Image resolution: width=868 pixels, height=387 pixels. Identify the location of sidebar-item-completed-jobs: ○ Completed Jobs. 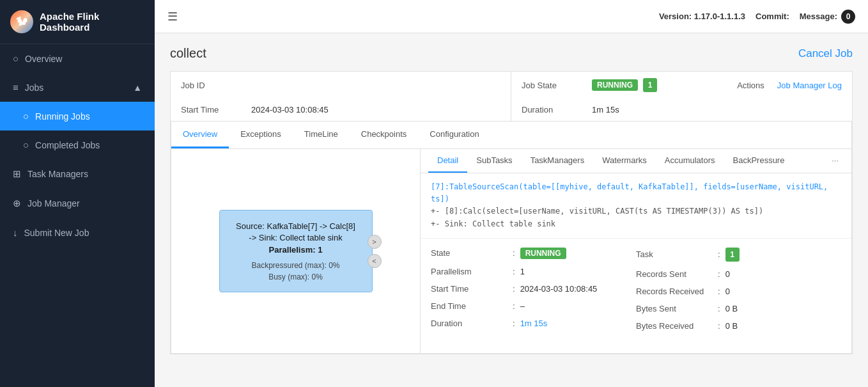
(77, 145).